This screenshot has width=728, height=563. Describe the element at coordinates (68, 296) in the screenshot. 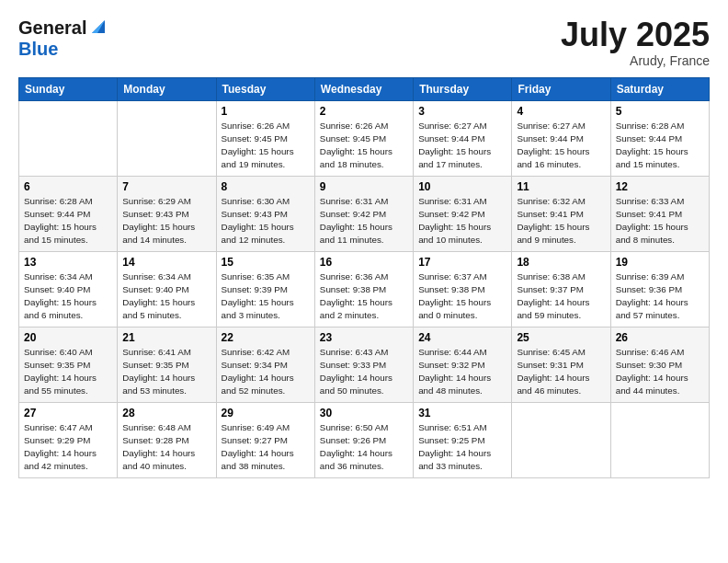

I see `day-info: Sunrise: 6:34 AMSunset: 9:40 PMDaylight:…` at that location.